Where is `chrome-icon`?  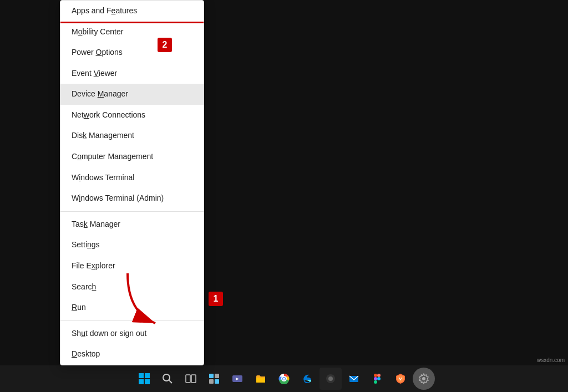
chrome-icon is located at coordinates (284, 379).